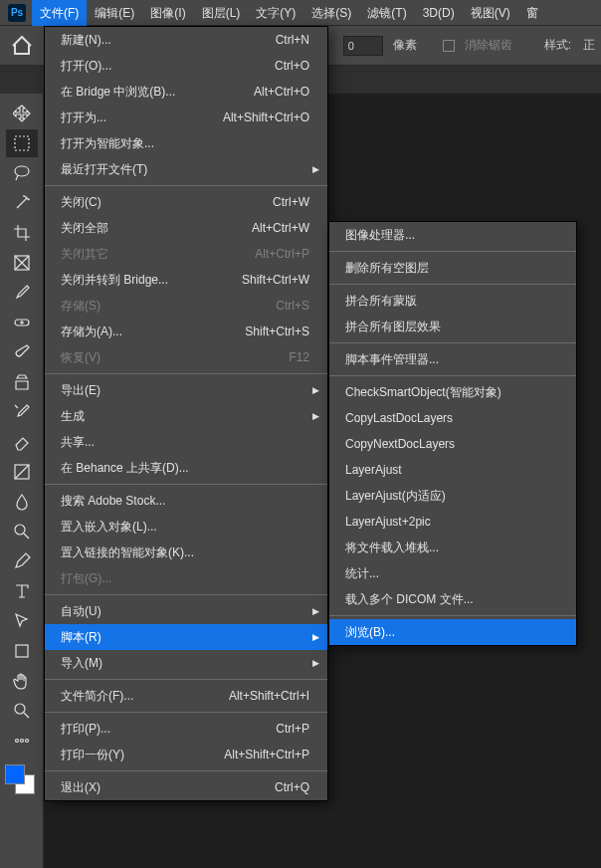  What do you see at coordinates (186, 501) in the screenshot?
I see `menu-item: 搜索 Adobe Stock...` at bounding box center [186, 501].